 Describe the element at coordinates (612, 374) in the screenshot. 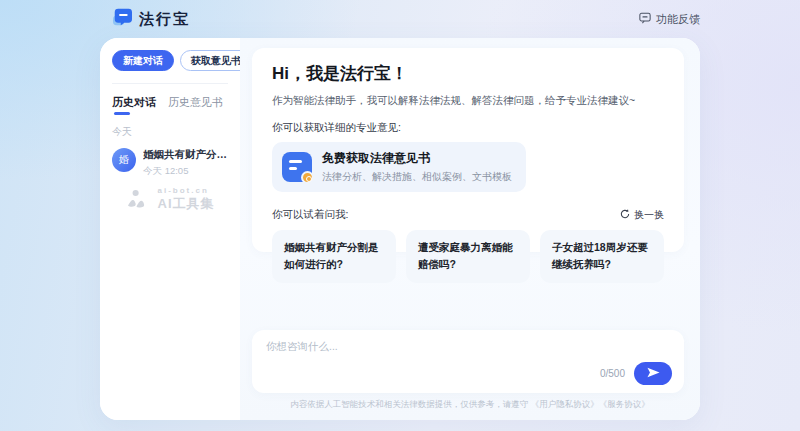

I see `char-counter: 0/500` at that location.